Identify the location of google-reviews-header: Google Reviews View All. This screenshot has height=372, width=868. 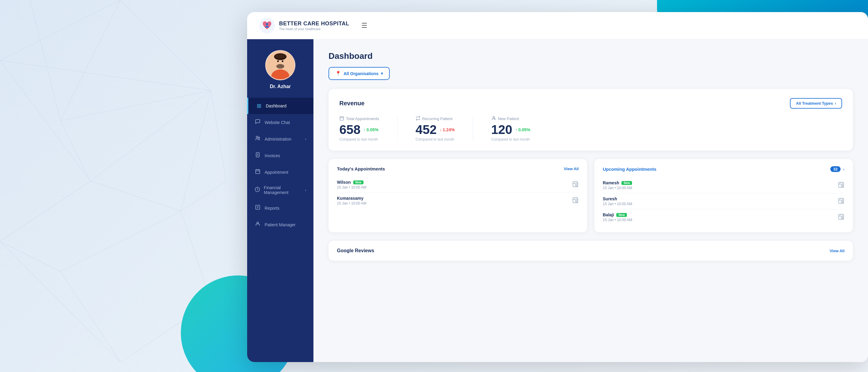
(591, 251).